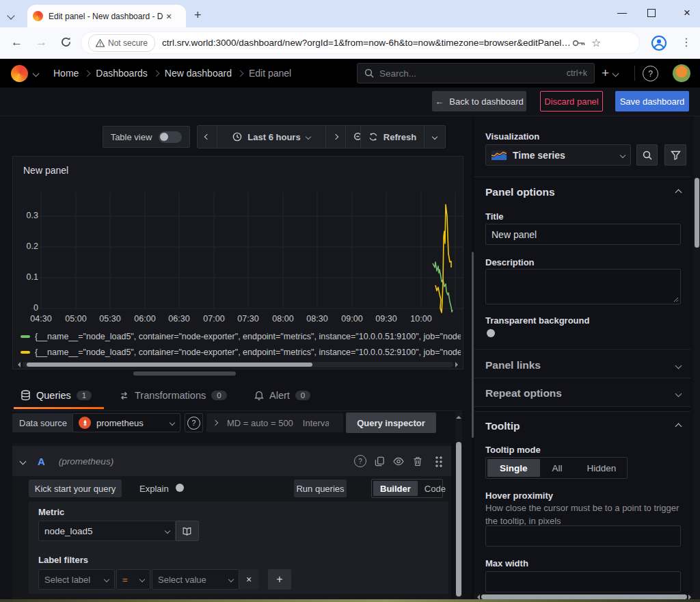 This screenshot has height=602, width=700. Describe the element at coordinates (651, 74) in the screenshot. I see `help-icon: ?` at that location.